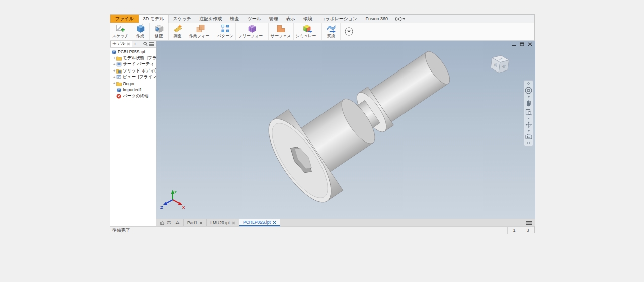 The image size is (644, 282). Describe the element at coordinates (125, 19) in the screenshot. I see `file-menu-button: ファイル` at that location.